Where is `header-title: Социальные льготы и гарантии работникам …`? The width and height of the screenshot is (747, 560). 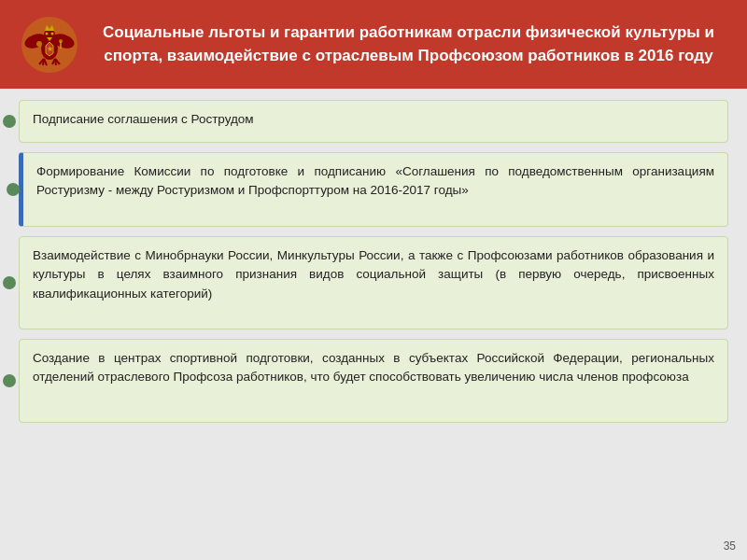 header-title: Социальные льготы и гарантии работникам … is located at coordinates (409, 45).